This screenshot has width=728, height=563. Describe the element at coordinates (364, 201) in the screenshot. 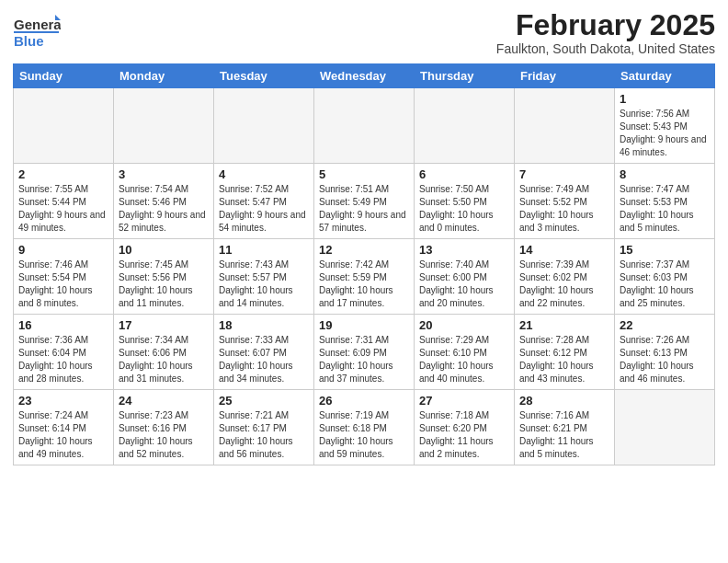

I see `day-cell-w1-d3: 5Sunrise: 7:51 AM Sunset: 5:49 PM Daylig…` at that location.